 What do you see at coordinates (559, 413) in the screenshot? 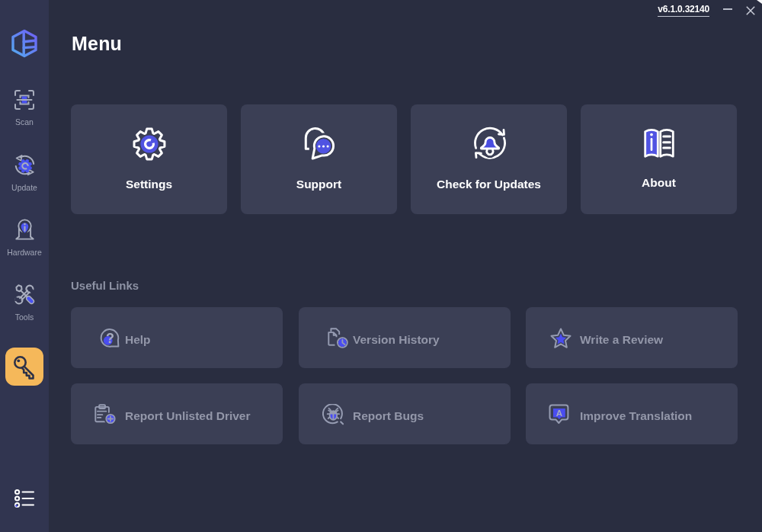
I see `svg-text: A` at bounding box center [559, 413].